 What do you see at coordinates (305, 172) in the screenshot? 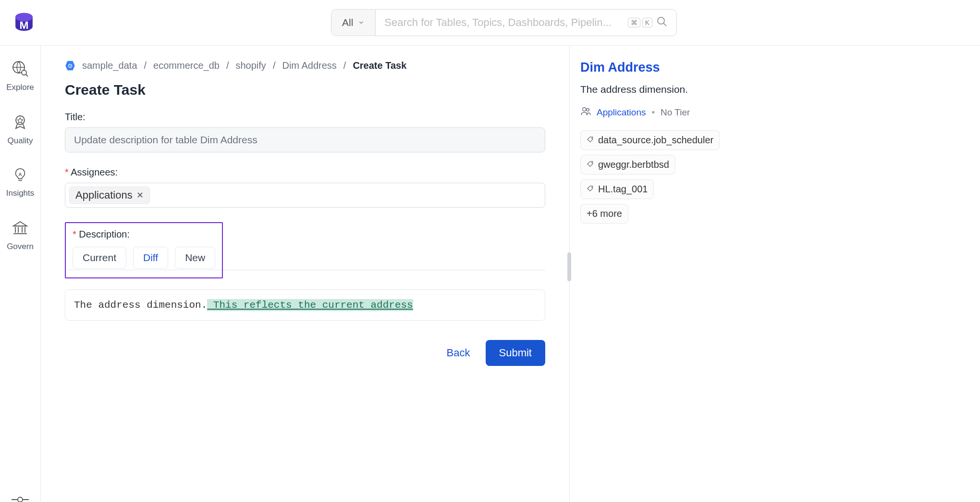
I see `assignees-label: Assignees:` at bounding box center [305, 172].